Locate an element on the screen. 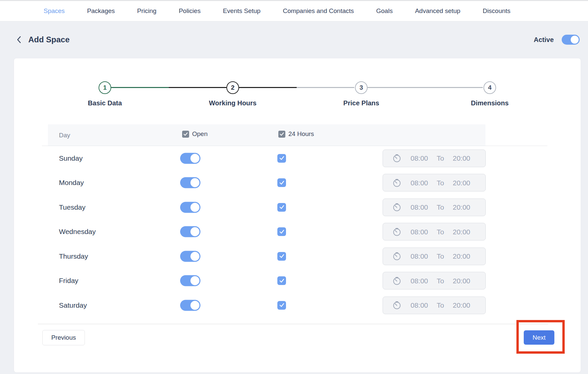 The width and height of the screenshot is (588, 374). nav-item-packages: Packages is located at coordinates (101, 11).